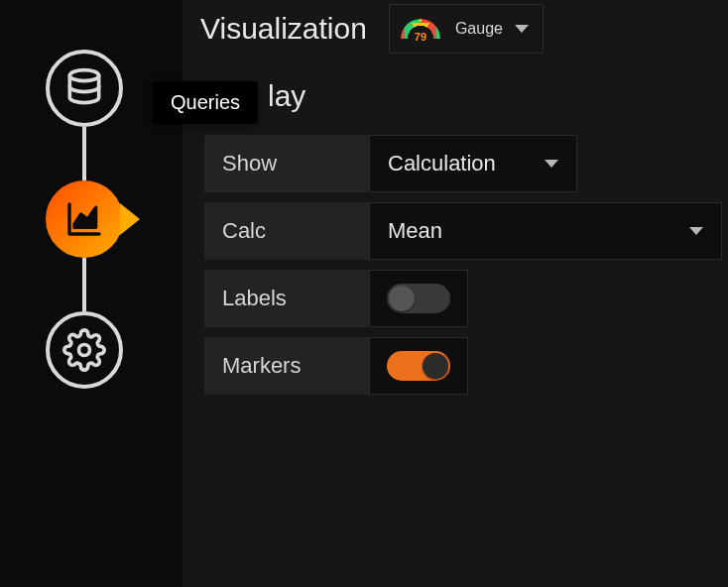 The width and height of the screenshot is (728, 587). What do you see at coordinates (284, 29) in the screenshot?
I see `visualization-title: Visualization` at bounding box center [284, 29].